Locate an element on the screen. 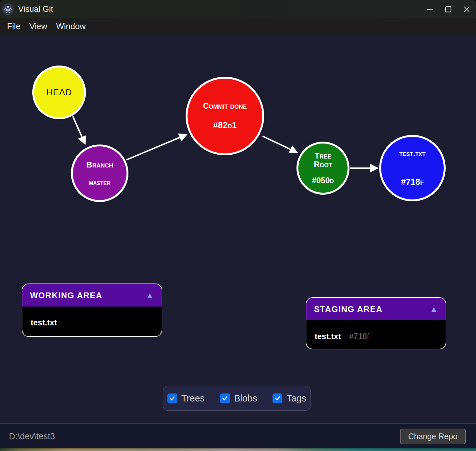 This screenshot has width=476, height=451. filter-trees-label: Trees is located at coordinates (193, 398).